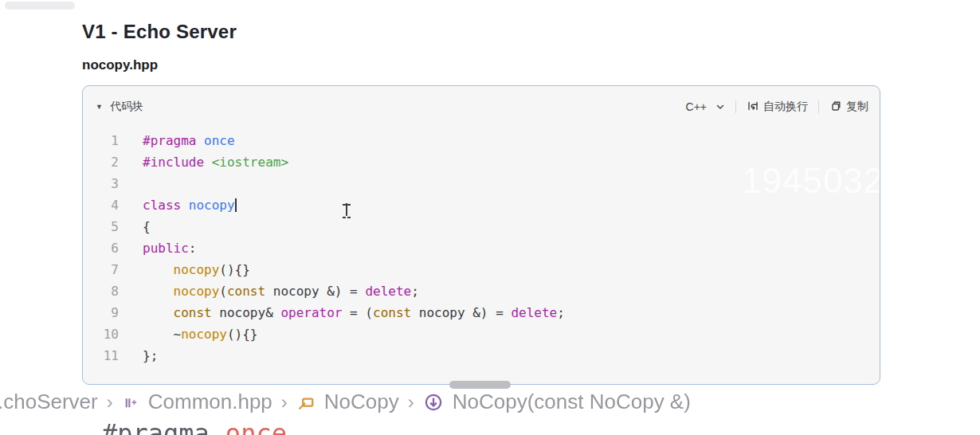 The width and height of the screenshot is (980, 435). Describe the element at coordinates (481, 140) in the screenshot. I see `code-line: 1#pragma once` at that location.